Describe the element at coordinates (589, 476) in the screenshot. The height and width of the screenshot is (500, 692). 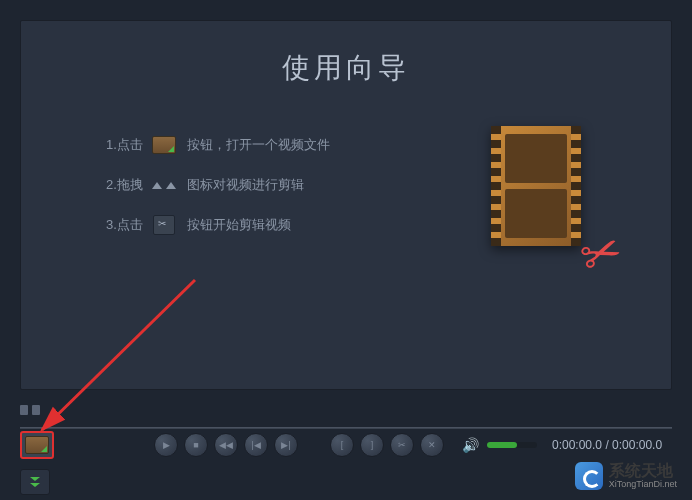
I see `watermark-logo-icon` at that location.